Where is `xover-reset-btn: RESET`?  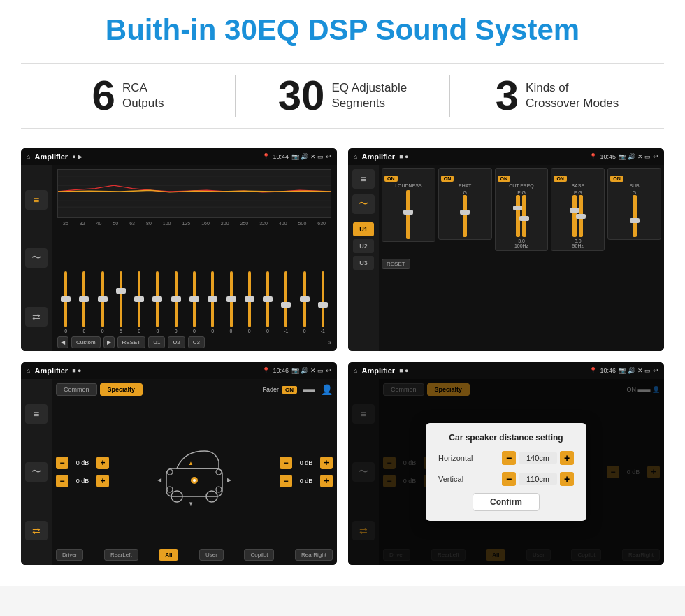 xover-reset-btn: RESET is located at coordinates (396, 264).